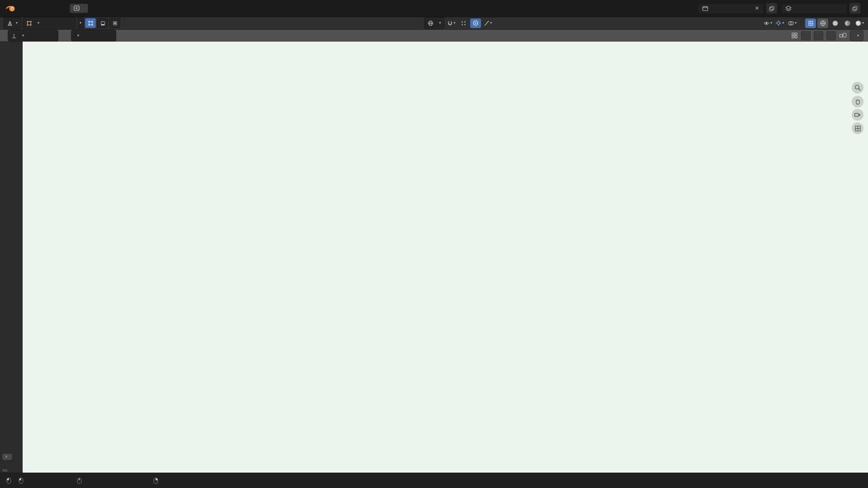 The width and height of the screenshot is (868, 488). I want to click on shading-material-button, so click(847, 23).